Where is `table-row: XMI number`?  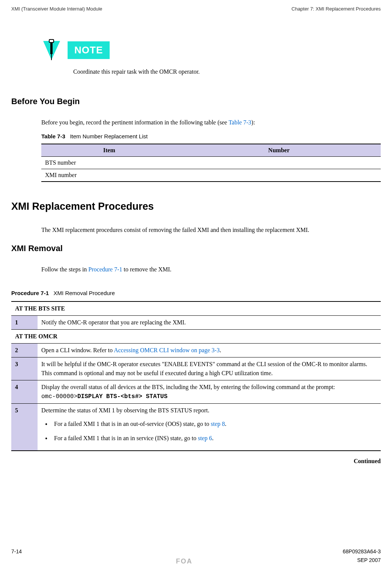 table-row: XMI number is located at coordinates (211, 176).